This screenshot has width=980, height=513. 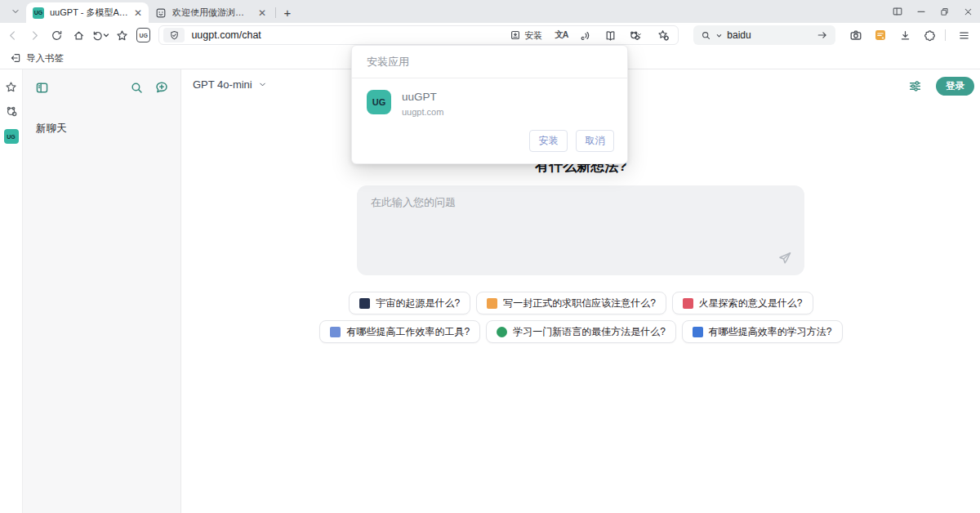 I want to click on search-go-arrow-icon, so click(x=822, y=35).